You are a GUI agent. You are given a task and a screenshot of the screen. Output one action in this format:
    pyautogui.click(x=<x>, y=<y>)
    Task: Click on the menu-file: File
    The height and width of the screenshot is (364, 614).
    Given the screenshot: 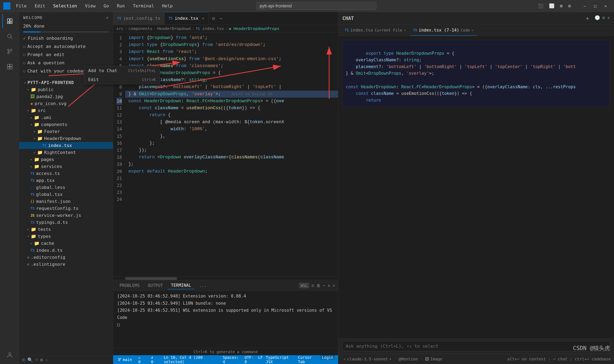 What is the action you would take?
    pyautogui.click(x=21, y=6)
    